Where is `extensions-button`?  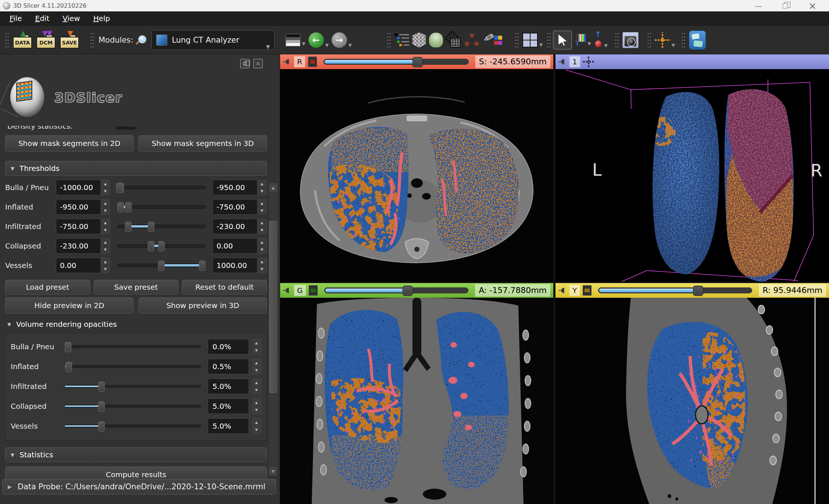 extensions-button is located at coordinates (697, 40).